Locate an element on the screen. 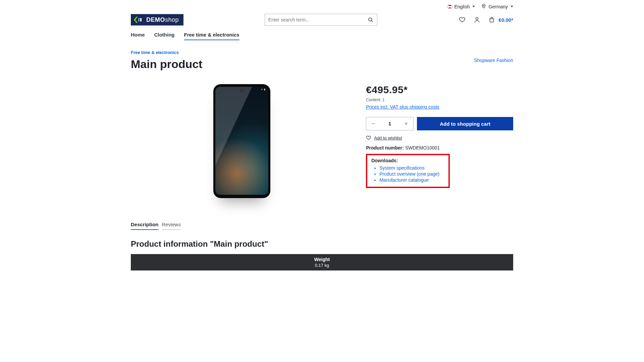  tax-shipping-link: Prices incl. VAT plus shipping costs is located at coordinates (402, 107).